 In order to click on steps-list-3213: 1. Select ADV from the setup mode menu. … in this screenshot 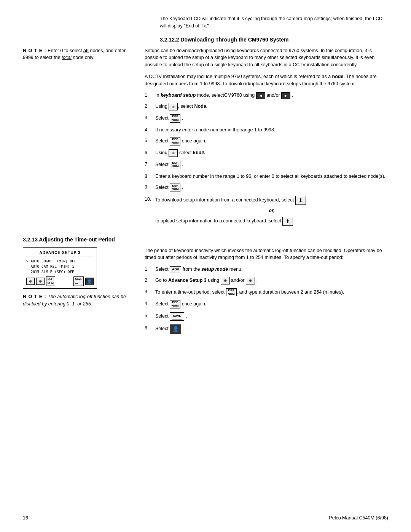, I will do `click(266, 300)`.